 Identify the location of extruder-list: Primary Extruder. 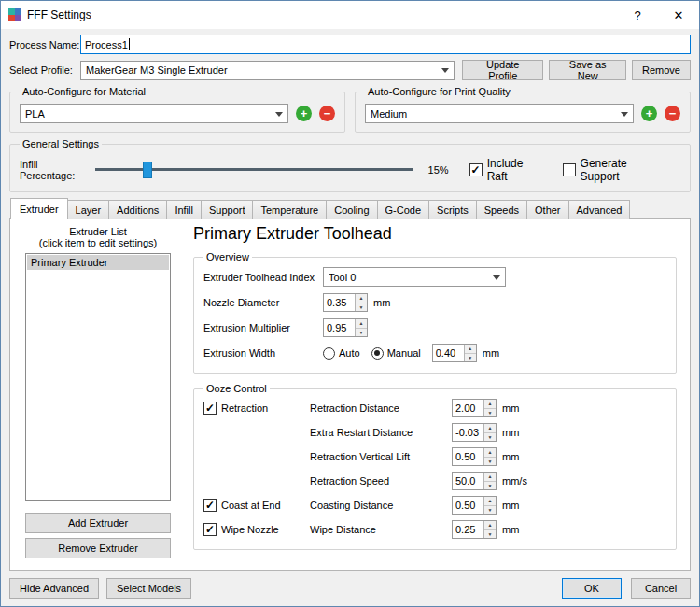
(98, 377).